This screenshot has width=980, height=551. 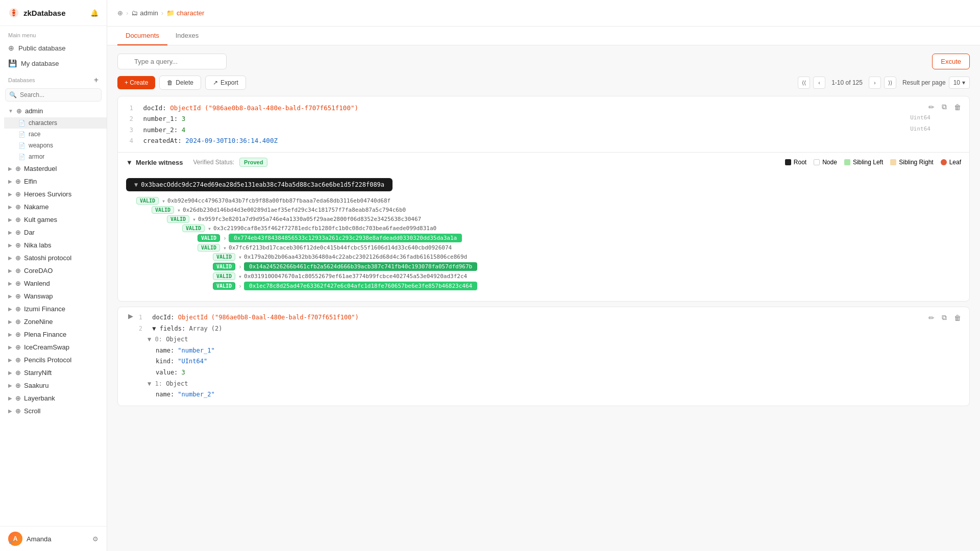 I want to click on valid-badge-1: VALID, so click(x=163, y=210).